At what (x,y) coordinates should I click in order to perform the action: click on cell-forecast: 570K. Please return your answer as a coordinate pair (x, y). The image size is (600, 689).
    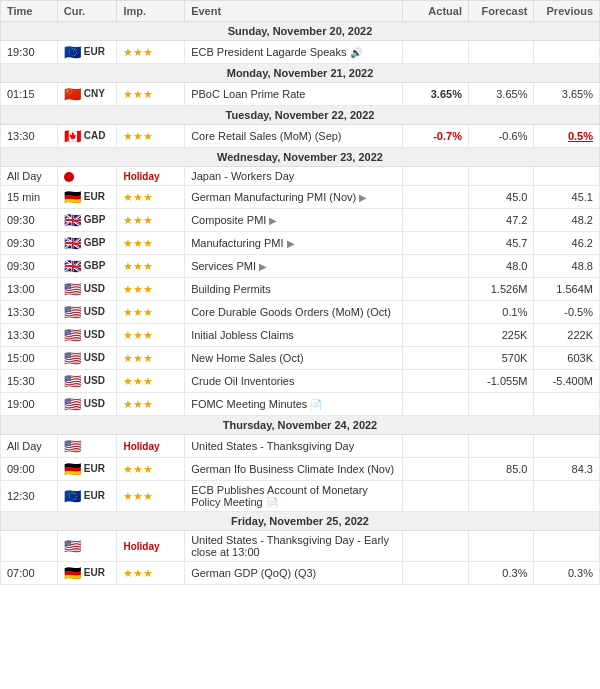
    Looking at the image, I should click on (500, 358).